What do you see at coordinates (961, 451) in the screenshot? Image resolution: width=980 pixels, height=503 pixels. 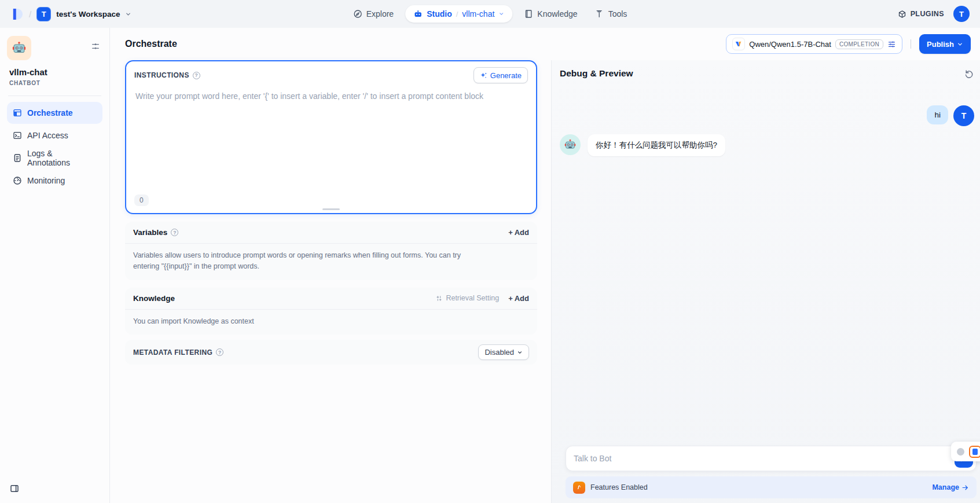 I see `widget-dot-icon` at bounding box center [961, 451].